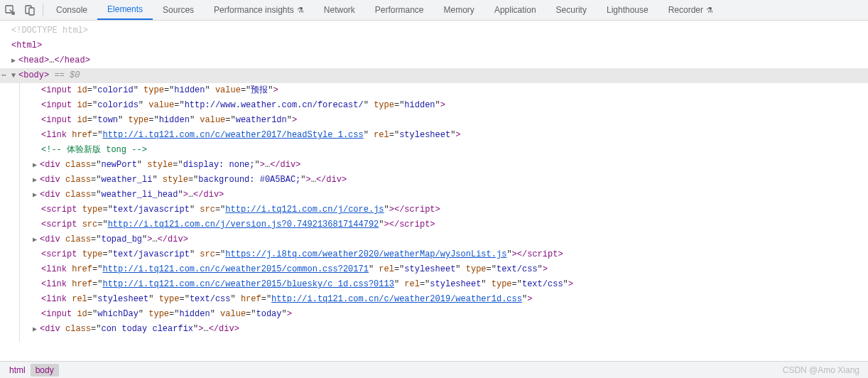  I want to click on src-link: https://j.i8tq.com/weather2020/weatherMa…, so click(366, 254).